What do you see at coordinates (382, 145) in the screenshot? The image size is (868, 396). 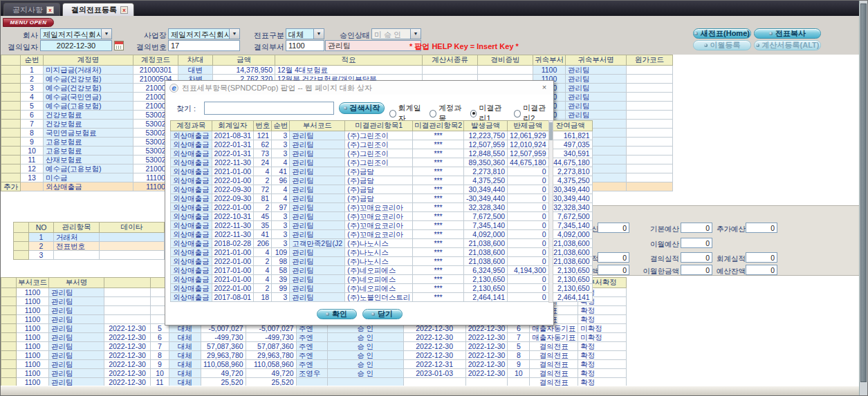 I see `table-row: 외상매출금2022-01-31623관리팀(주)그린조이***12,507,95…` at bounding box center [382, 145].